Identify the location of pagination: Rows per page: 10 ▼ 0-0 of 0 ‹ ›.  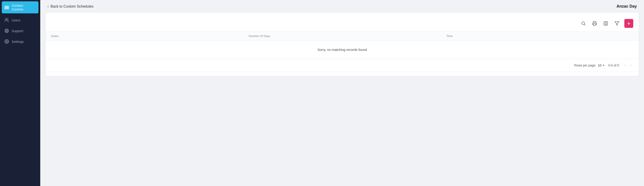
(342, 65).